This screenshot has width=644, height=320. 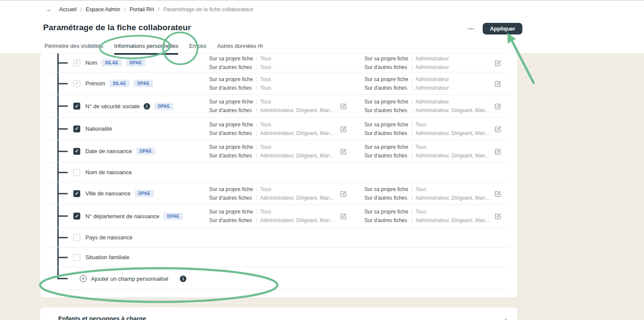 What do you see at coordinates (506, 318) in the screenshot?
I see `chevron-right-icon: ›` at bounding box center [506, 318].